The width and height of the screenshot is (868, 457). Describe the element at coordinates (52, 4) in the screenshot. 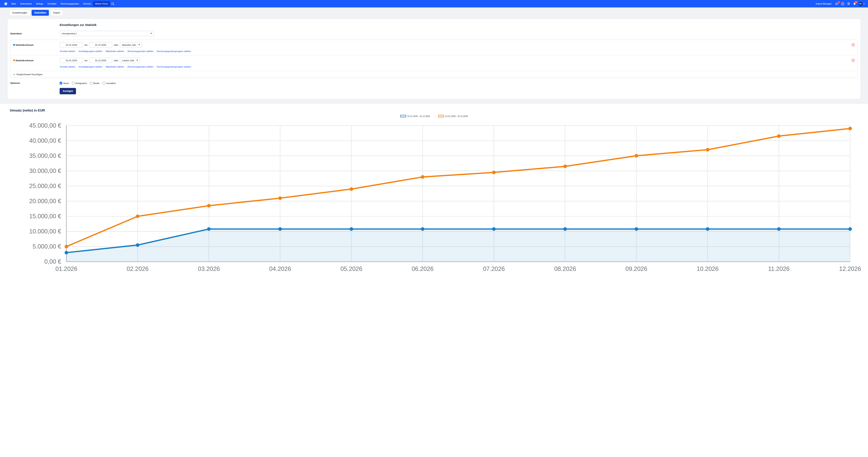

I see `nav-item-kontakte: Kontakte` at that location.